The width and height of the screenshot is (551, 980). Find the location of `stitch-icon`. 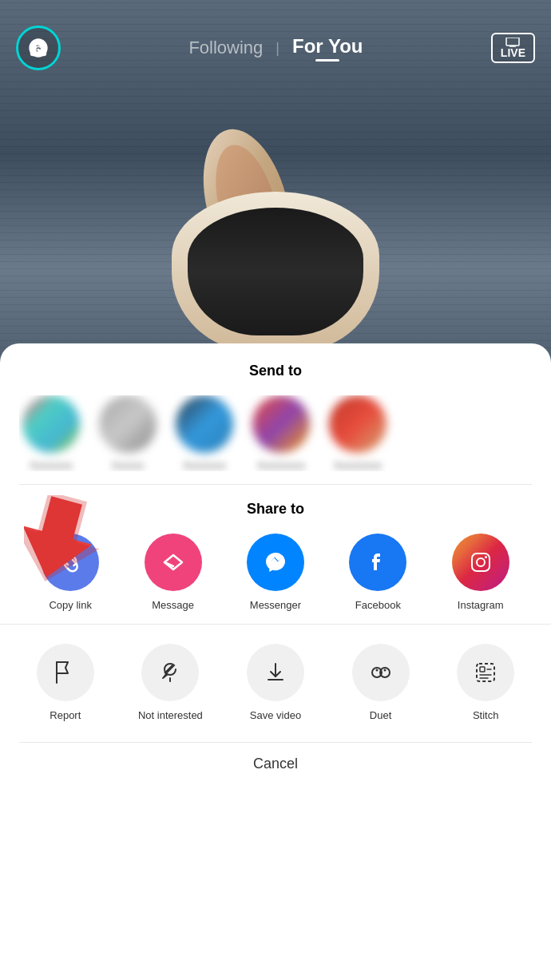

stitch-icon is located at coordinates (486, 673).